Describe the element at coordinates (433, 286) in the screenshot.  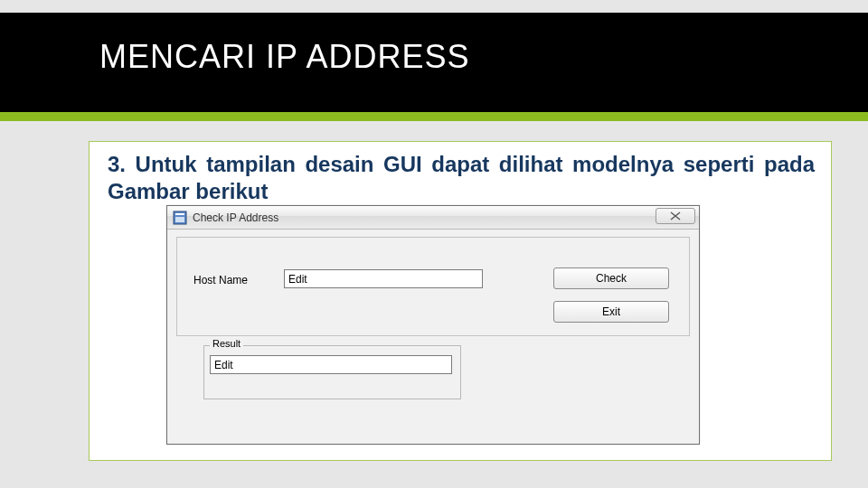
I see `input-groupbox: Host Name Check Exit` at that location.